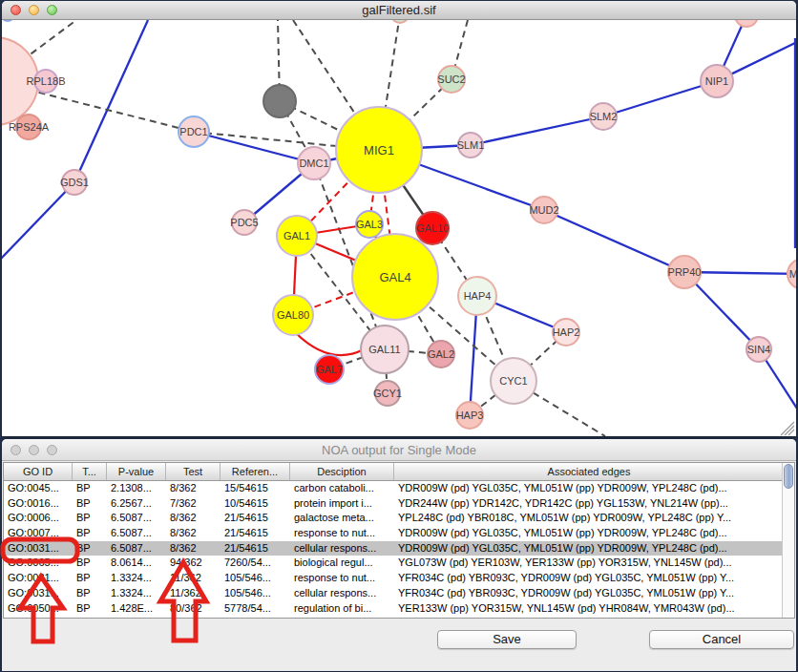  Describe the element at coordinates (589, 563) in the screenshot. I see `table-cell: YGL073W (pd) YER103W, YER133W (pp) YOR31…` at that location.